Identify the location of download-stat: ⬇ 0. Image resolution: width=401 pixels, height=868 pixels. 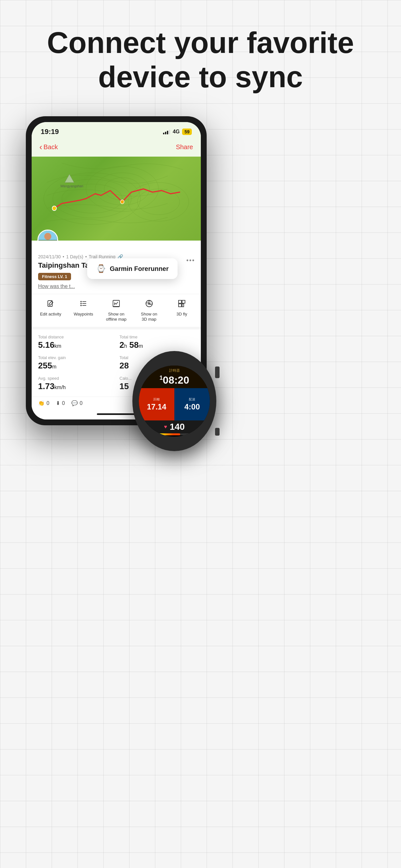
(61, 403).